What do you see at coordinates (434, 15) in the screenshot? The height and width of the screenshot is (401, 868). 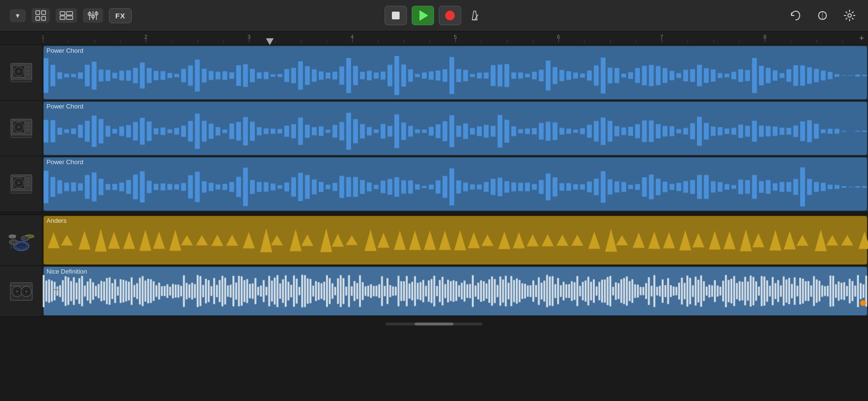 I see `toolbar: ▼` at bounding box center [434, 15].